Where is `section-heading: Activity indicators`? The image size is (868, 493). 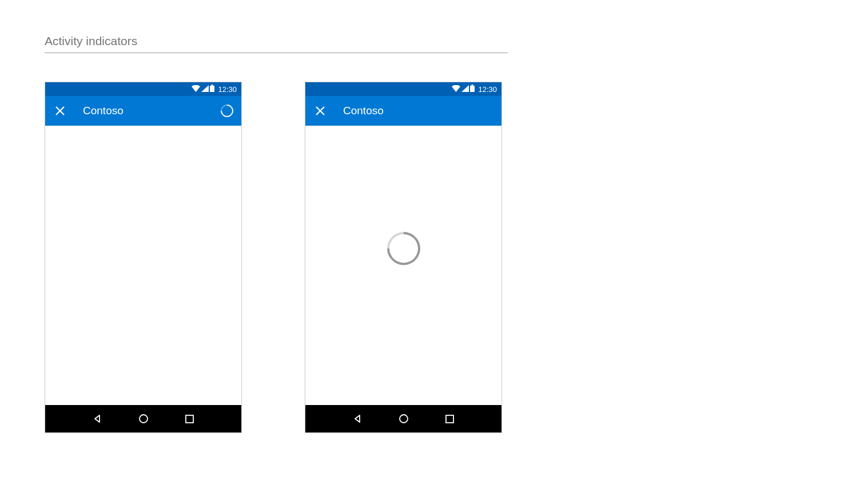 section-heading: Activity indicators is located at coordinates (276, 43).